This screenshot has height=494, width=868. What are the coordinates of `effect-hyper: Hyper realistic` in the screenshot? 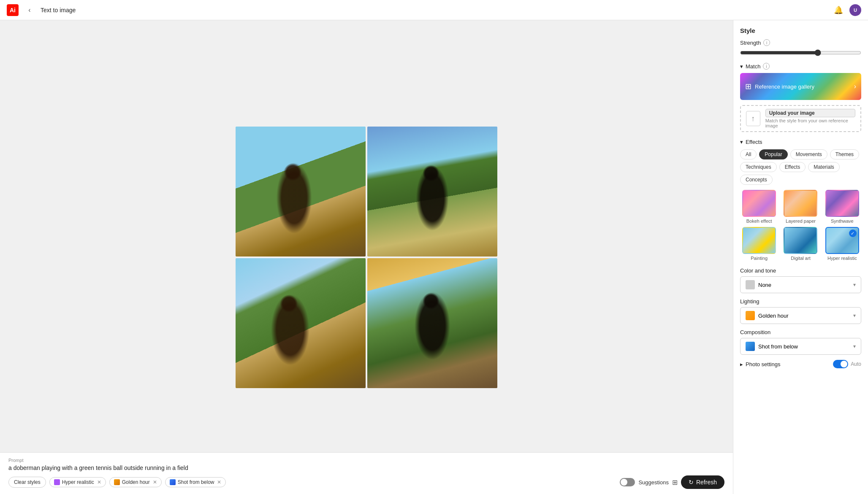 It's located at (842, 244).